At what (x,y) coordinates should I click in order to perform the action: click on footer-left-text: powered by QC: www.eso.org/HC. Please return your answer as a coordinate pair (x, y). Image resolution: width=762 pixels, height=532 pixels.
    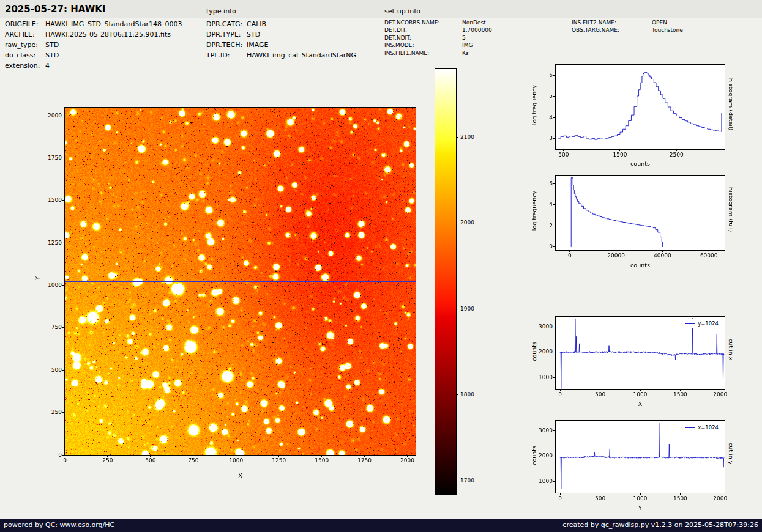
    Looking at the image, I should click on (59, 525).